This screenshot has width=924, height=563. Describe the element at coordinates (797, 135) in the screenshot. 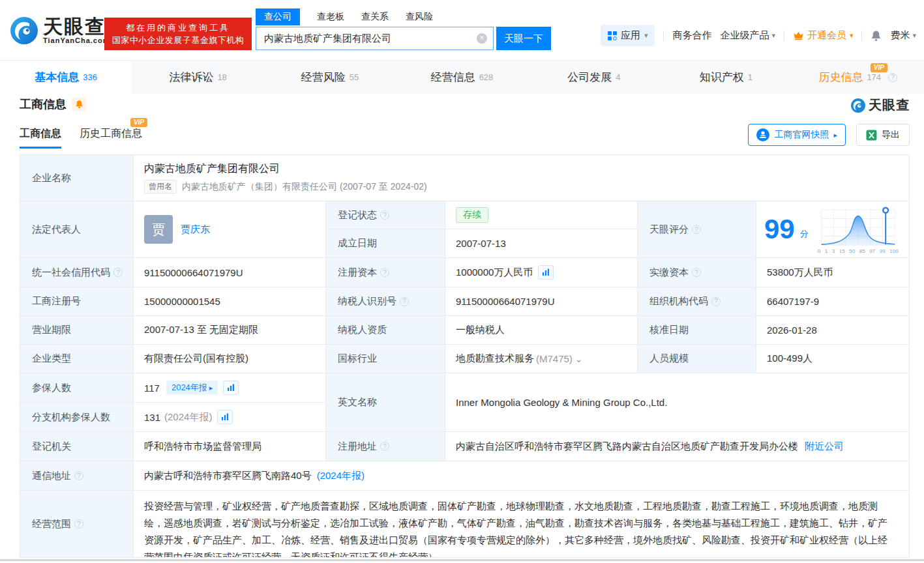

I see `official-snapshot-button: 工商官网快照 ▸` at that location.